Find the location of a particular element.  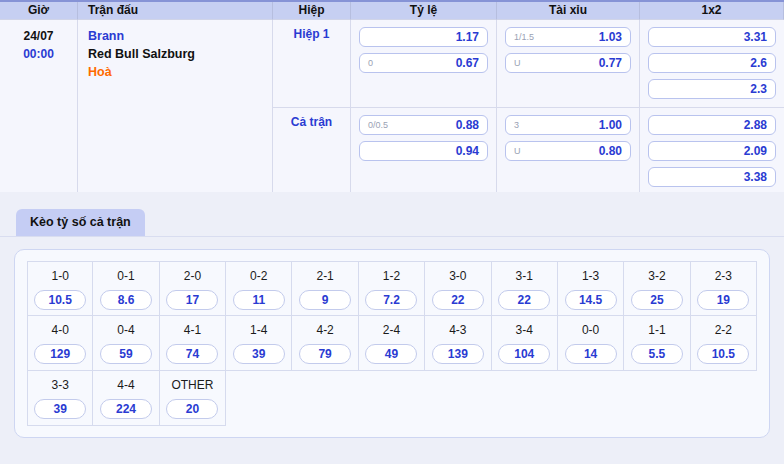

fulltime-handicap-away-odds-button: 0.94 is located at coordinates (424, 151).